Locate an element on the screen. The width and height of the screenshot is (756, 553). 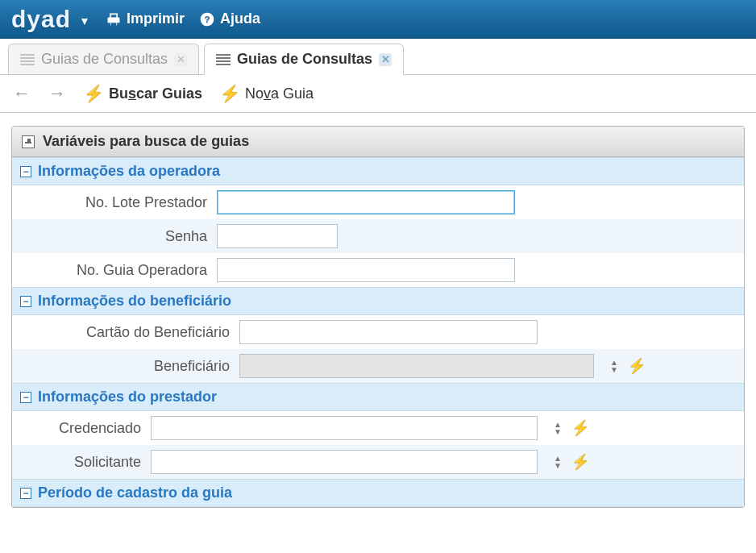
section-beneficiario-header: − Informações do beneficiário is located at coordinates (378, 301).